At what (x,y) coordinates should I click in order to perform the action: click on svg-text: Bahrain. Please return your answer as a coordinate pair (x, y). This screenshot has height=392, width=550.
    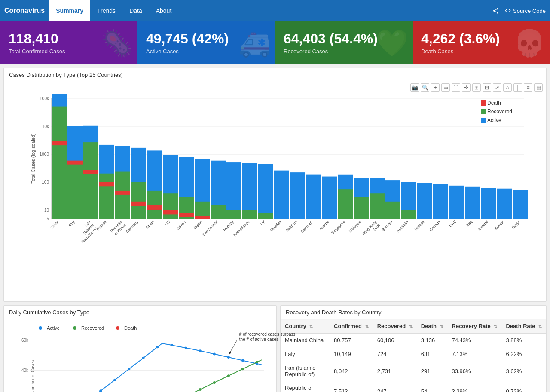
    Looking at the image, I should click on (388, 226).